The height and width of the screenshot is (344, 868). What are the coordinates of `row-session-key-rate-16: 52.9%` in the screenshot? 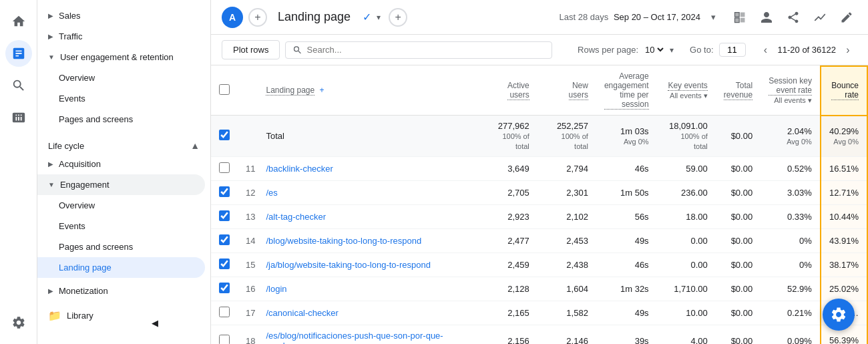 It's located at (791, 289).